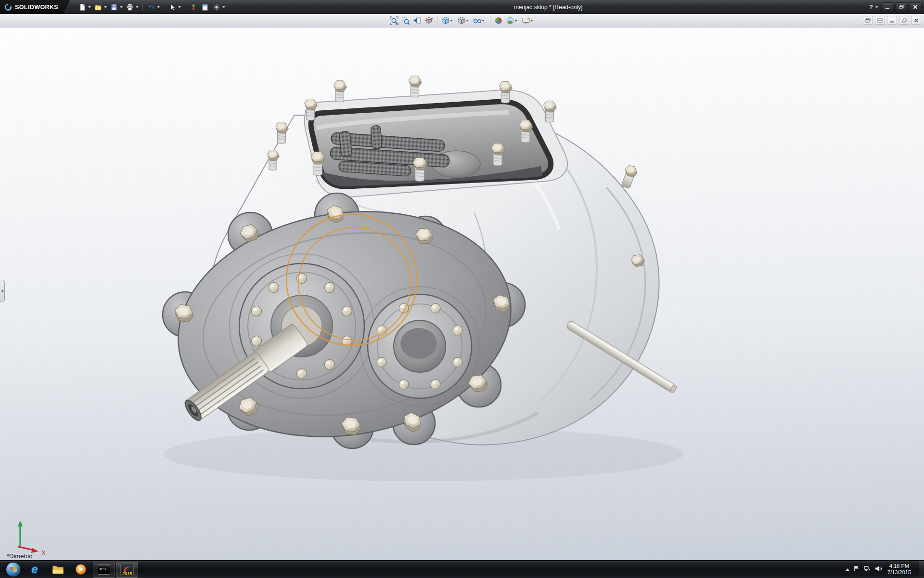  I want to click on new-document-button, so click(82, 7).